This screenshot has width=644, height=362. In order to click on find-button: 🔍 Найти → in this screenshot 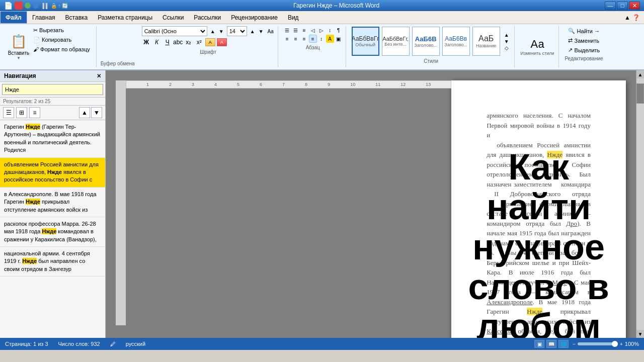, I will do `click(584, 31)`.